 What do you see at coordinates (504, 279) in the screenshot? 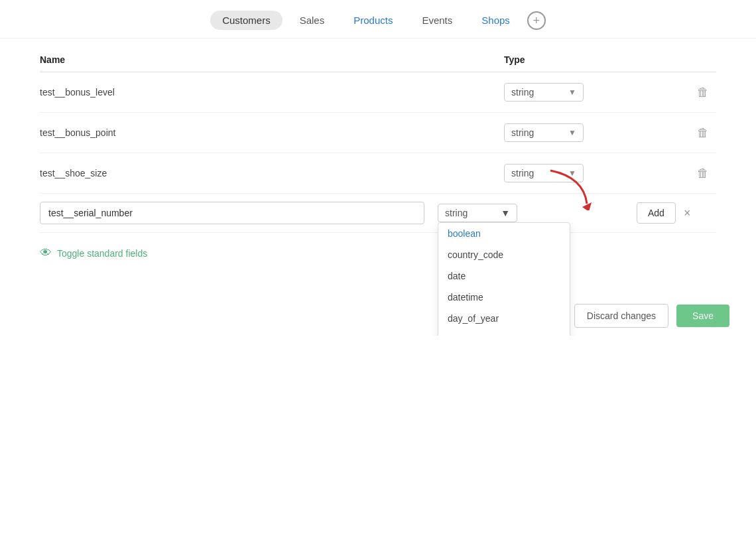
I see `dropdown-scroll-area: booleancountry_codedatedatetimeday_of_ye…` at bounding box center [504, 279].